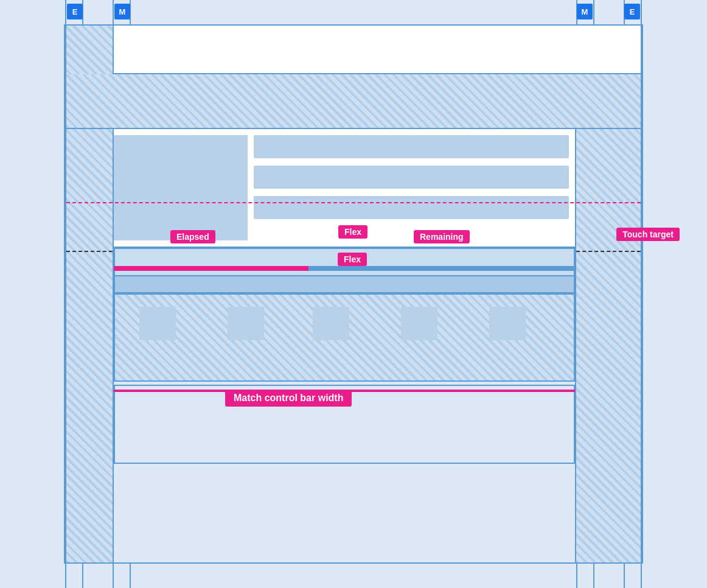 This screenshot has height=588, width=707. What do you see at coordinates (442, 237) in the screenshot?
I see `remaining-label: Remaining` at bounding box center [442, 237].